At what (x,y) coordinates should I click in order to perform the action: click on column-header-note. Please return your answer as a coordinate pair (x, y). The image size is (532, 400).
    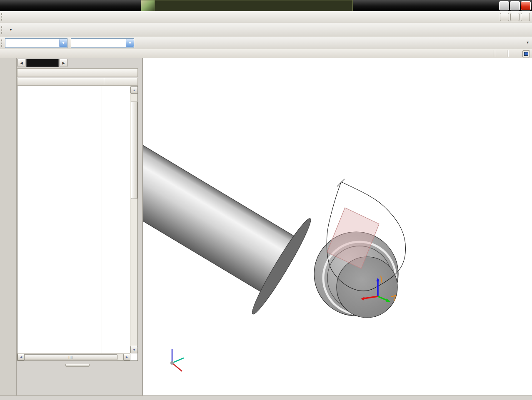
    Looking at the image, I should click on (105, 82).